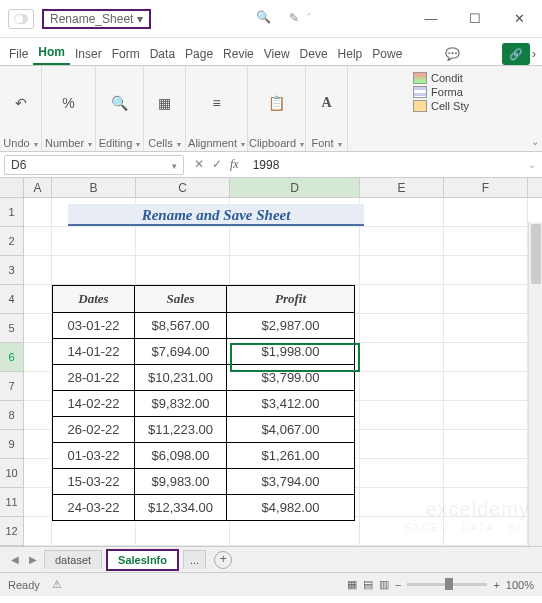 This screenshot has width=542, height=603. What do you see at coordinates (300, 18) in the screenshot?
I see `edit-icon: ✎゛` at bounding box center [300, 18].